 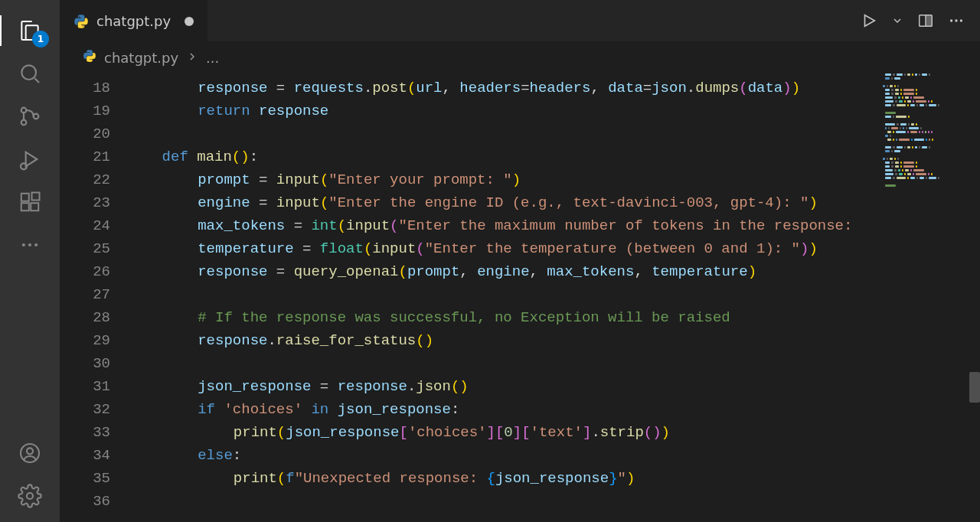 I want to click on line-number: 23, so click(x=85, y=203).